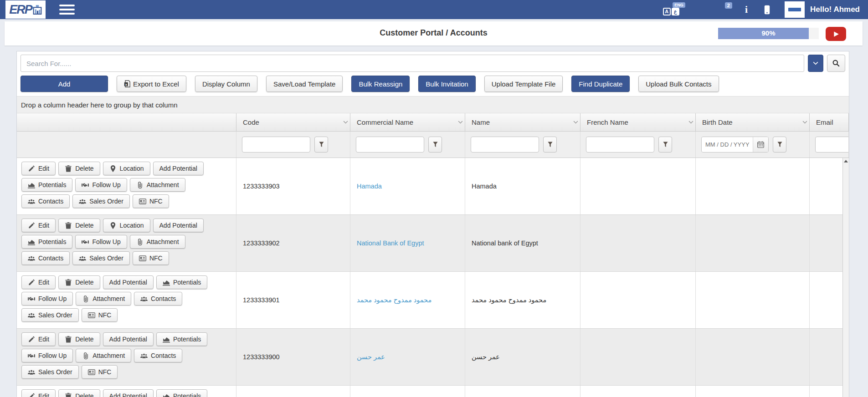 Image resolution: width=868 pixels, height=397 pixels. What do you see at coordinates (67, 10) in the screenshot?
I see `menu-icon` at bounding box center [67, 10].